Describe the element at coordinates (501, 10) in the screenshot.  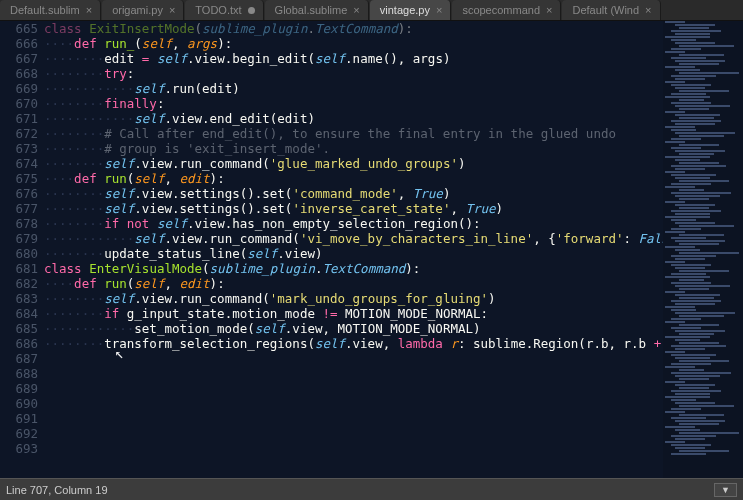
I see `tab-label: scopecommand` at that location.